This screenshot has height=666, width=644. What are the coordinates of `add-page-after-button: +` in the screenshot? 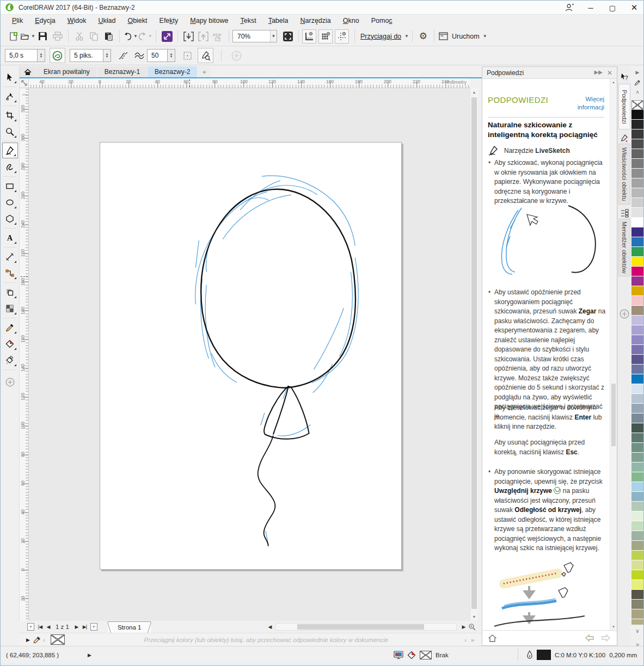 It's located at (94, 627).